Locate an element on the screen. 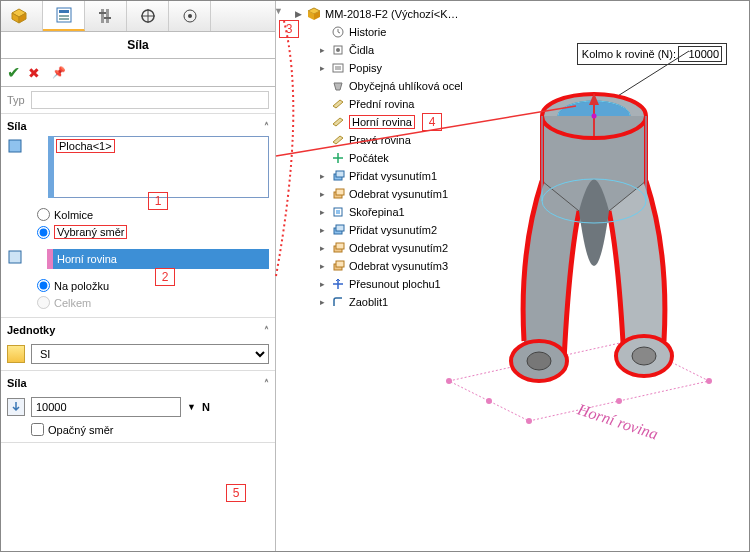 The image size is (750, 552). tree-item-label: Historie is located at coordinates (368, 32).